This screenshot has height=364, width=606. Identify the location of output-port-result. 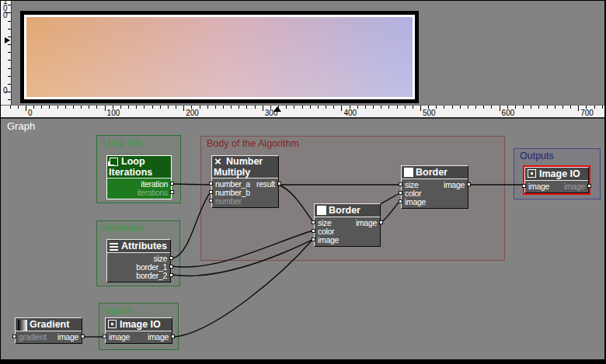
(280, 183).